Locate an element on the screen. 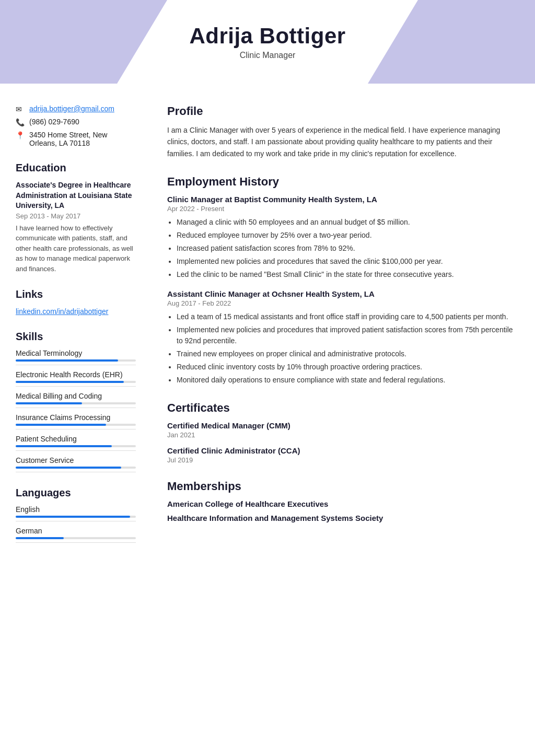  languages-section: Languages English German is located at coordinates (76, 515).